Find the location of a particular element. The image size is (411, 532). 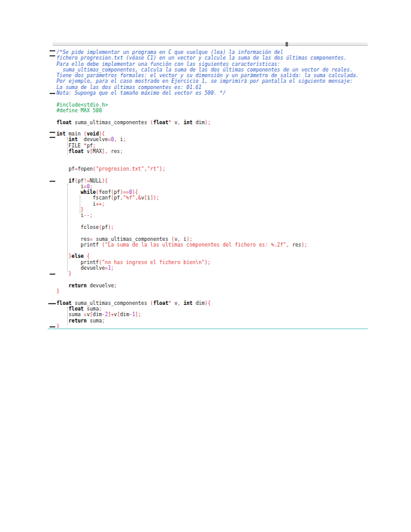

code-token: FILE is located at coordinates (70, 146).